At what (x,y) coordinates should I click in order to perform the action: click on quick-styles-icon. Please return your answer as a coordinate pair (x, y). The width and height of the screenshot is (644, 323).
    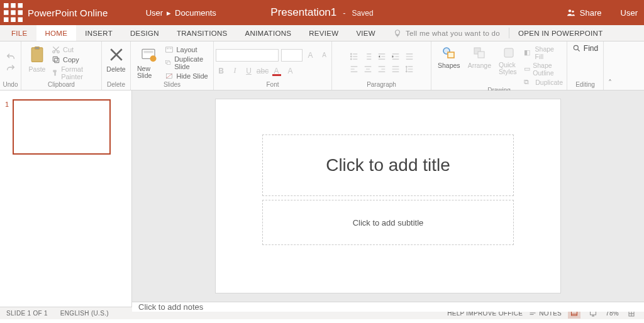
    Looking at the image, I should click on (509, 53).